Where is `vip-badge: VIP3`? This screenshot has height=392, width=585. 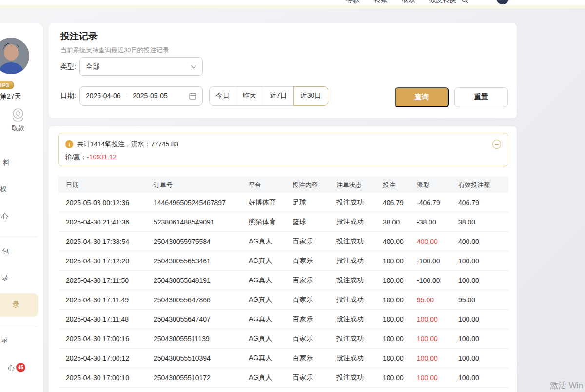 vip-badge: VIP3 is located at coordinates (7, 85).